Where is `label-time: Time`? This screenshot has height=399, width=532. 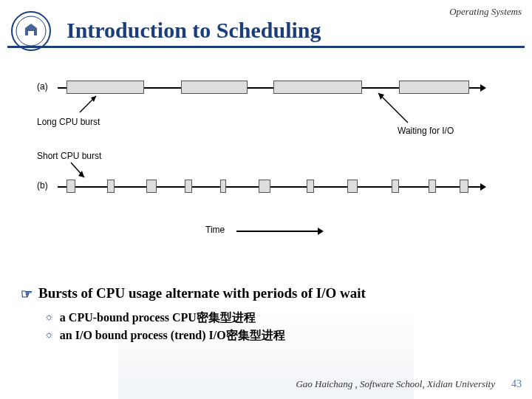 label-time: Time is located at coordinates (215, 230).